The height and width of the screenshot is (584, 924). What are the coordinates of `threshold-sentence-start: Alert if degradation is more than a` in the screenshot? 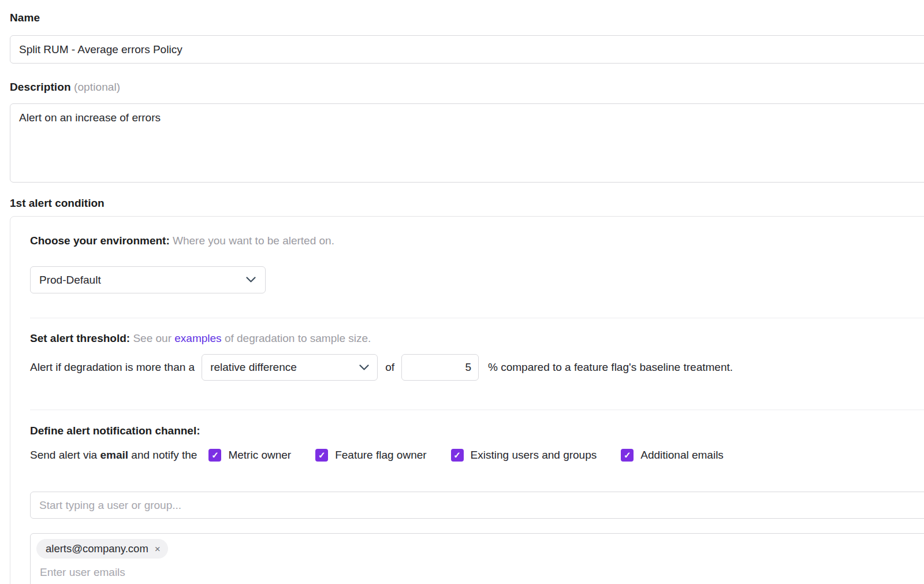 It's located at (112, 367).